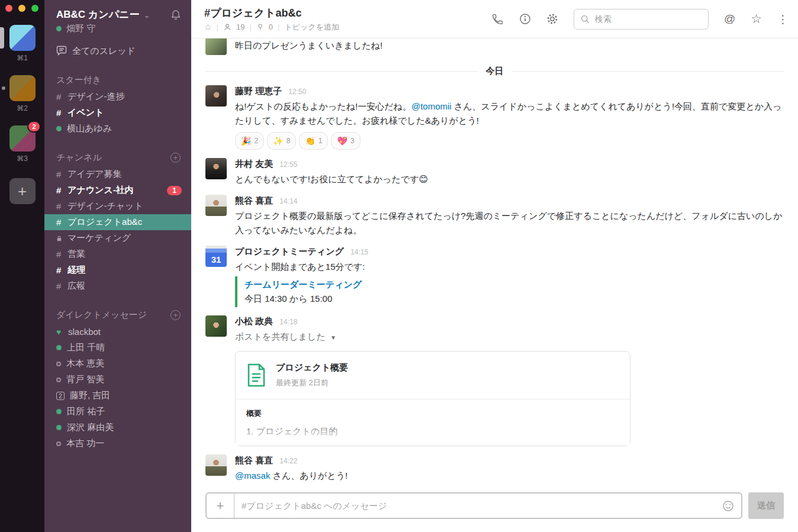 This screenshot has height=532, width=798. What do you see at coordinates (728, 506) in the screenshot?
I see `emoji-picker-icon` at bounding box center [728, 506].